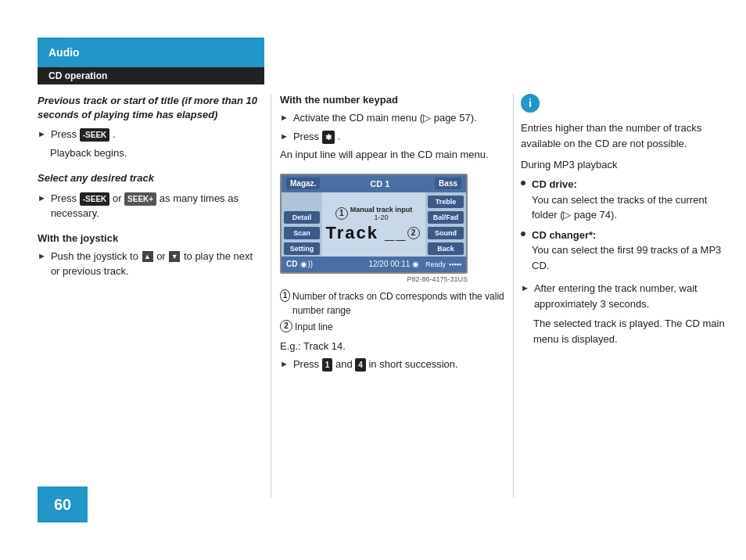 This screenshot has width=746, height=560. I want to click on circle1-icon: 1, so click(342, 214).